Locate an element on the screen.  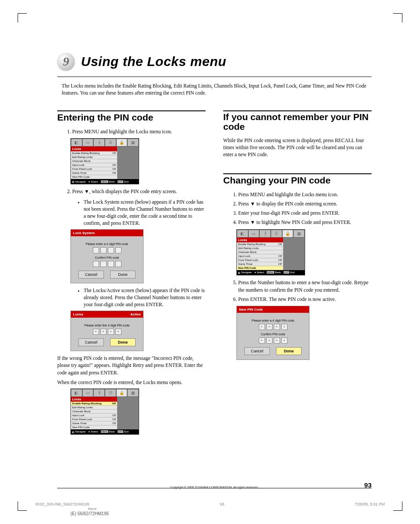
dialog-header: LocksActive is located at coordinates (107, 314).